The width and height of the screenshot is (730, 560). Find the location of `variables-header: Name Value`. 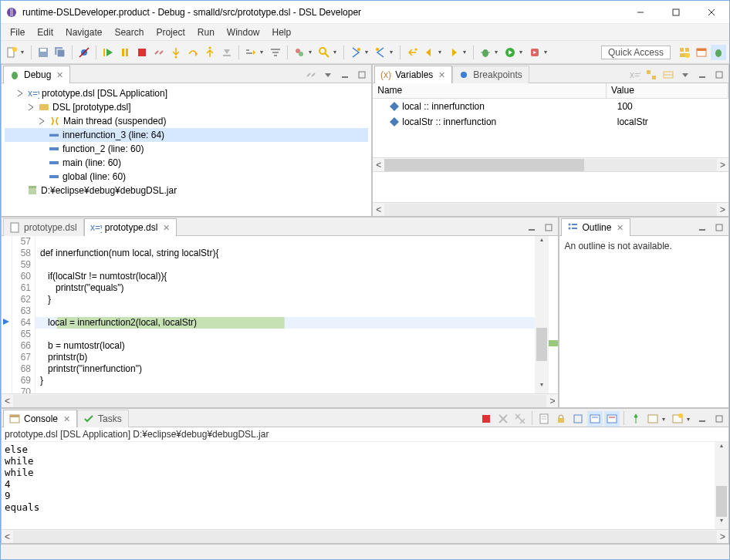

variables-header: Name Value is located at coordinates (551, 91).